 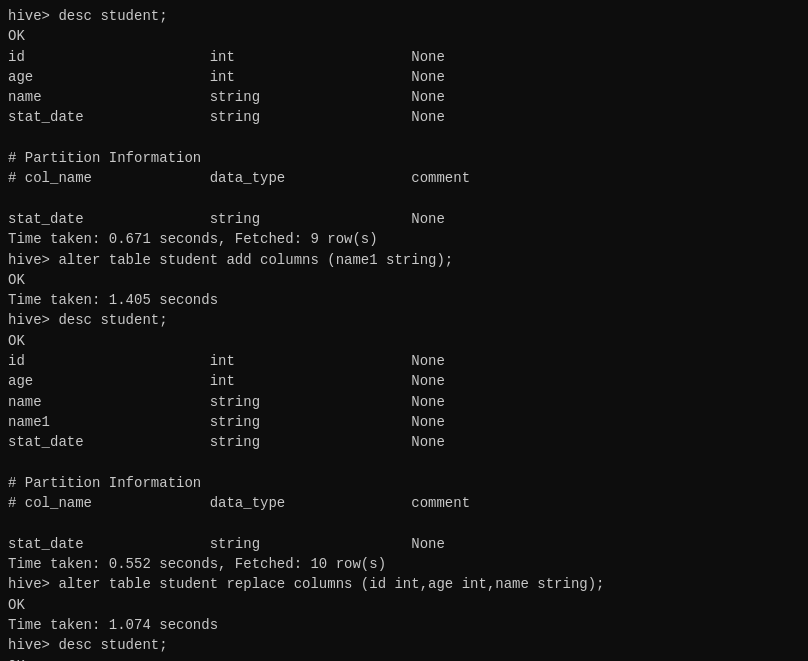 I want to click on terminal-line: name1 string None, so click(x=404, y=422).